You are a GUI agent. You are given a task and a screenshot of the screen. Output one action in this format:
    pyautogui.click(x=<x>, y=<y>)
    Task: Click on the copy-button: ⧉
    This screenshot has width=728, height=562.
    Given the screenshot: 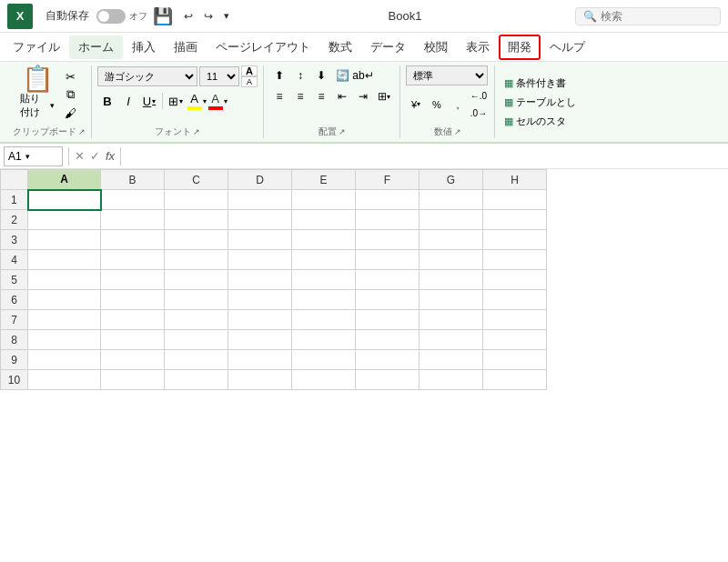 What is the action you would take?
    pyautogui.click(x=70, y=95)
    